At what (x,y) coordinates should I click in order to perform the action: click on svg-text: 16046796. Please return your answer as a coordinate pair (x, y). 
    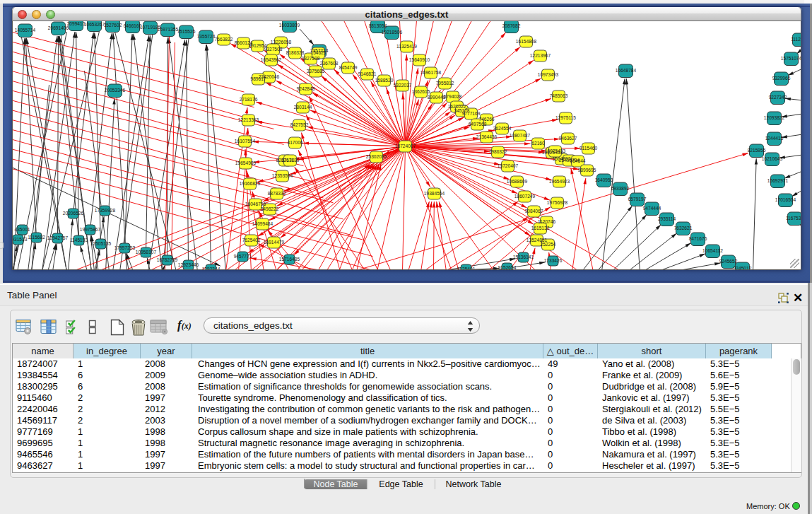
    Looking at the image, I should click on (256, 204).